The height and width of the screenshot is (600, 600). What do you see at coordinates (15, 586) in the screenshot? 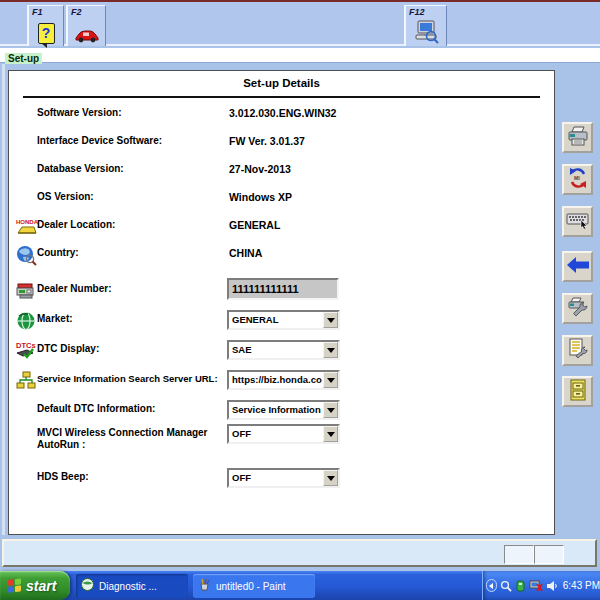
I see `windows-flag-icon` at bounding box center [15, 586].